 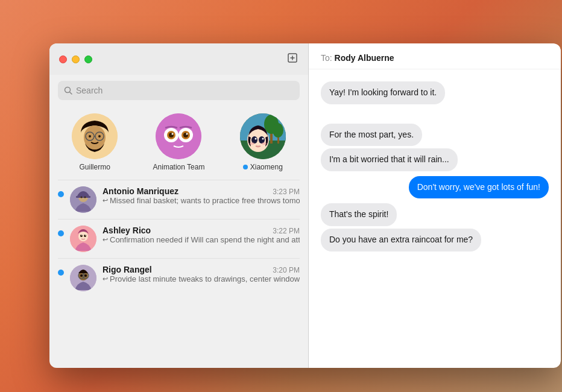 What do you see at coordinates (401, 240) in the screenshot?
I see `bubble-6: Do you have an extra raincoat for me?` at bounding box center [401, 240].